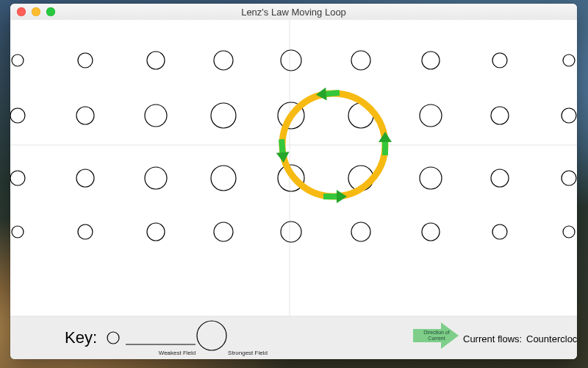 The width and height of the screenshot is (588, 368). What do you see at coordinates (294, 12) in the screenshot?
I see `titlebar: Lenz's Law Moving Loop` at bounding box center [294, 12].